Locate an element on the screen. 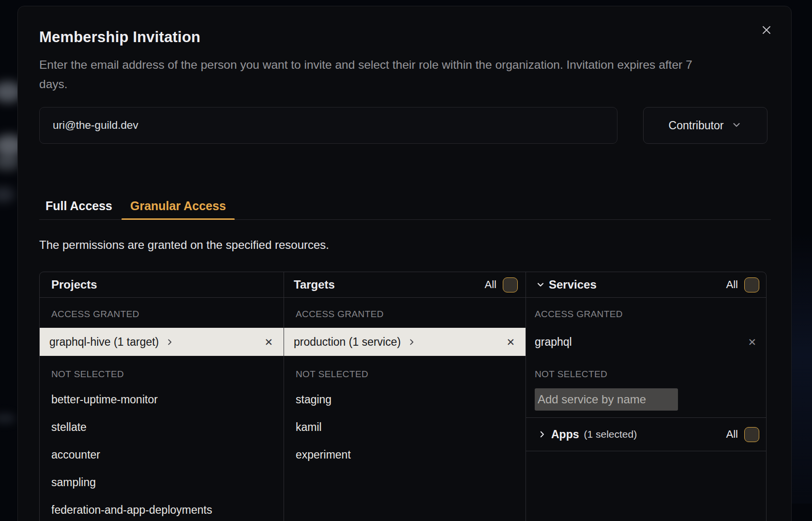 This screenshot has width=812, height=521. add-service-input is located at coordinates (606, 399).